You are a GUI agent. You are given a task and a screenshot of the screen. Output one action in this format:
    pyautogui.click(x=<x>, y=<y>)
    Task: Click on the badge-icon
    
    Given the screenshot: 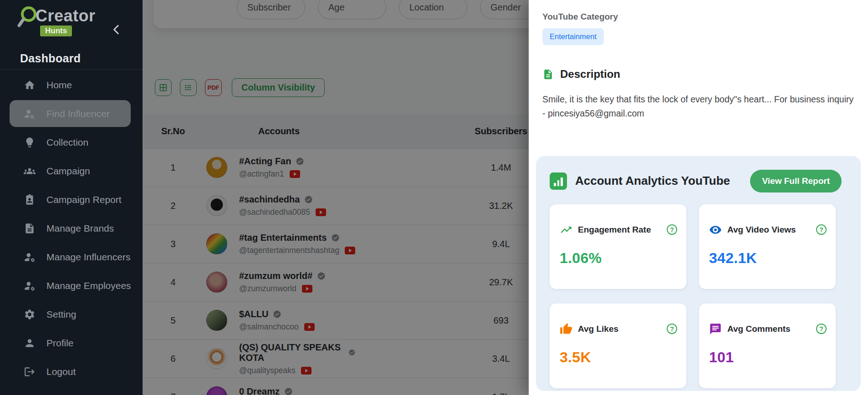 What is the action you would take?
    pyautogui.click(x=30, y=200)
    